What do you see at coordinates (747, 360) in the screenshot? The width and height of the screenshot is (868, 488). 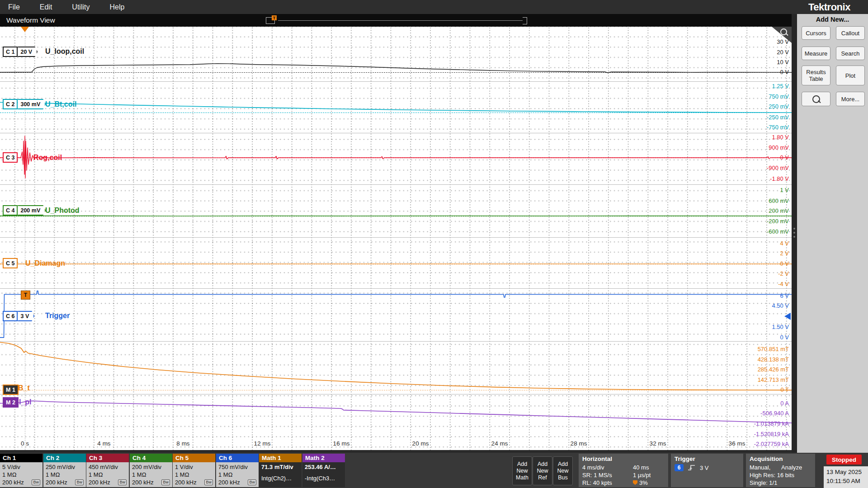 I see `m1-tick-label: 428.138 mT` at bounding box center [747, 360].